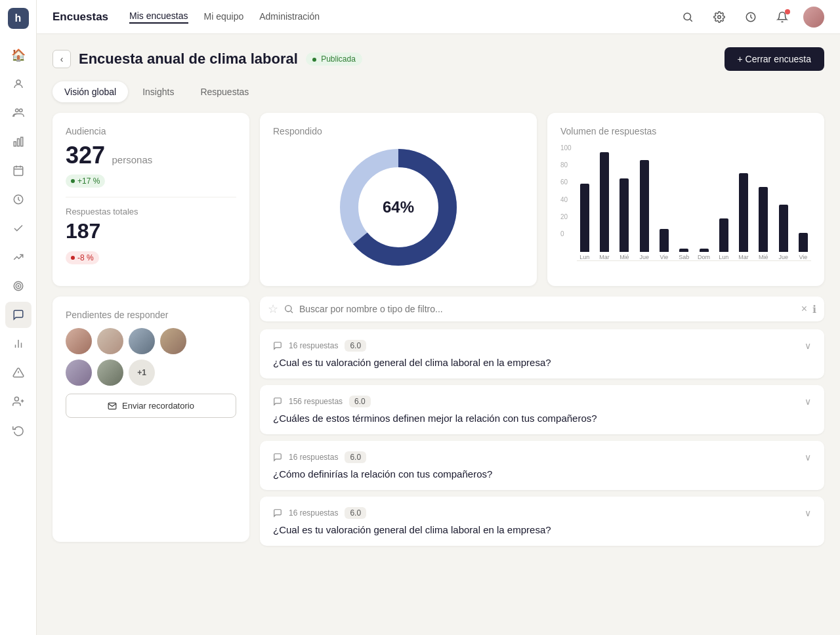 This screenshot has height=635, width=840. I want to click on star-button: ☆, so click(273, 309).